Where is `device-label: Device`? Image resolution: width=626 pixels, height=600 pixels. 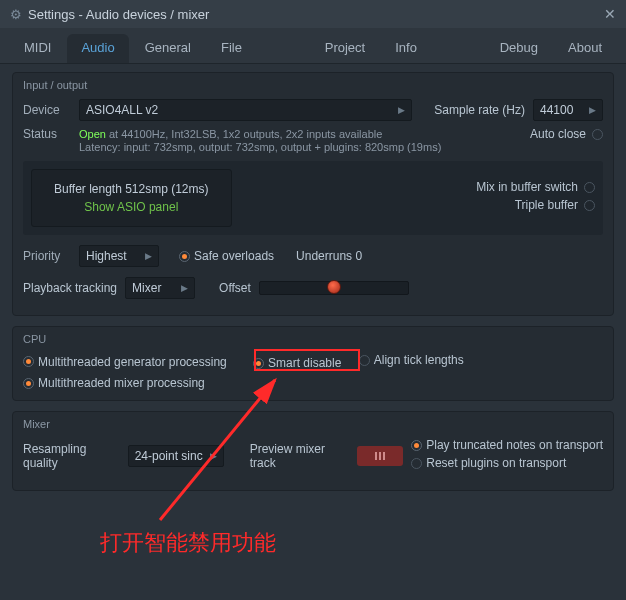 device-label: Device is located at coordinates (47, 110).